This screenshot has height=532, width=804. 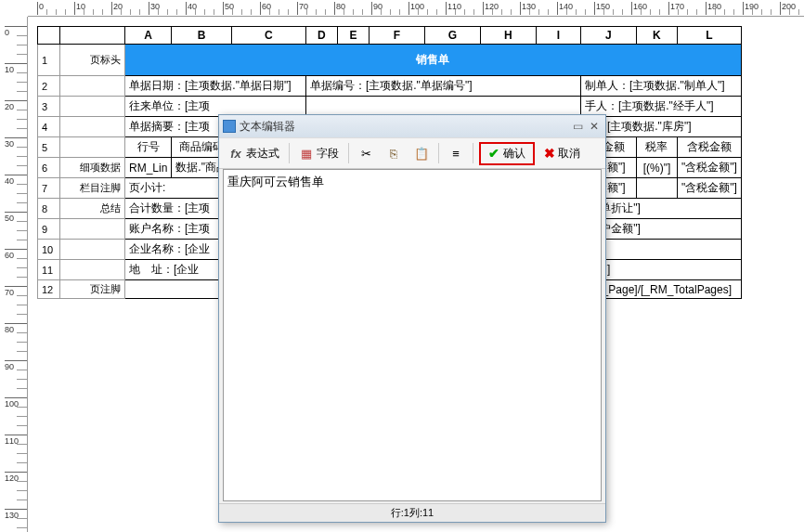 What do you see at coordinates (49, 148) in the screenshot?
I see `row-number: 5` at bounding box center [49, 148].